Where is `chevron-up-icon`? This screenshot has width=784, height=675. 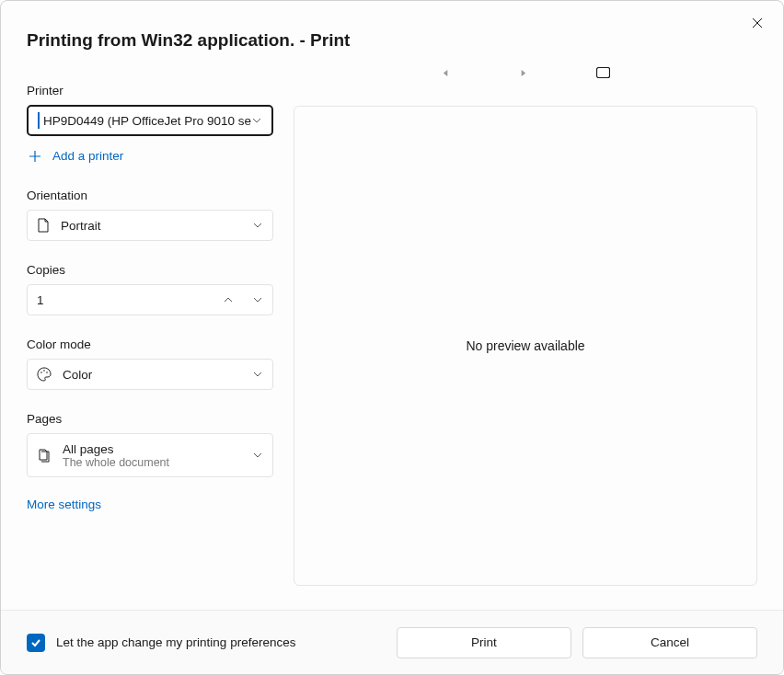 chevron-up-icon is located at coordinates (228, 300).